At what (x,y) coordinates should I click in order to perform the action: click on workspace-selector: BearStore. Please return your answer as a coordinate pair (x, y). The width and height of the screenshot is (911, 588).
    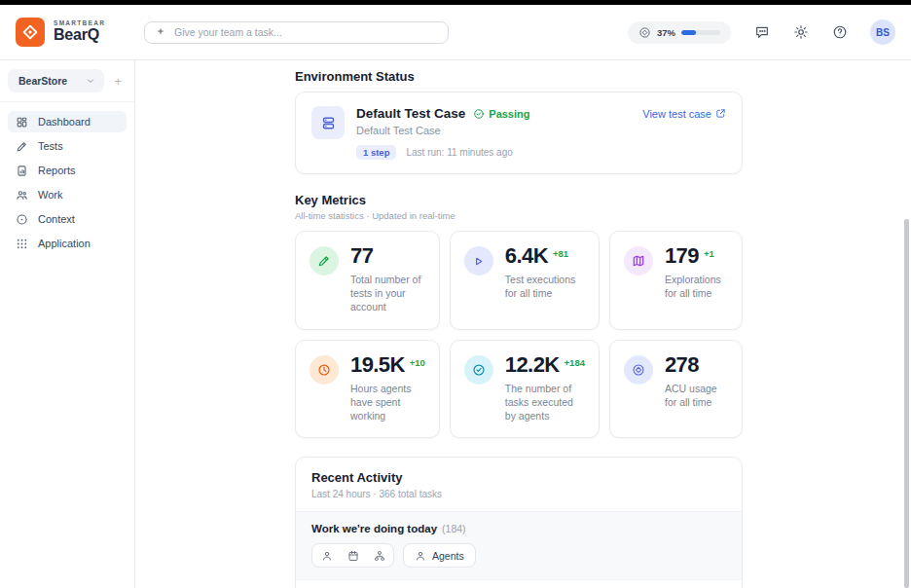
    Looking at the image, I should click on (56, 81).